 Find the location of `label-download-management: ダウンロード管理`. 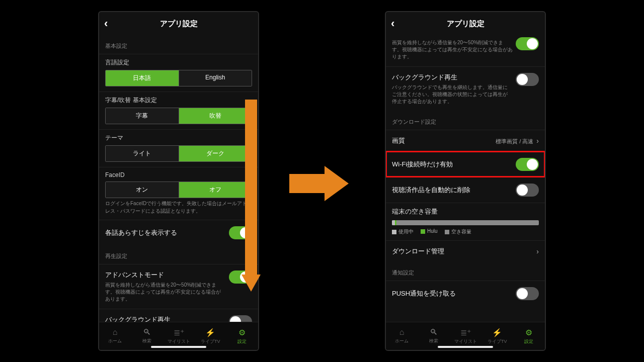

label-download-management: ダウンロード管理 is located at coordinates (418, 251).